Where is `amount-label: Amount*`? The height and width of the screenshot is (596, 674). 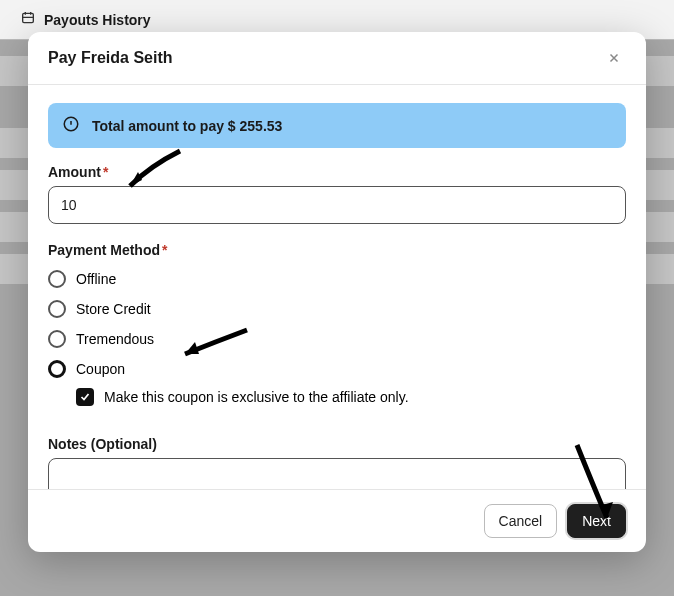
amount-label: Amount* is located at coordinates (337, 172).